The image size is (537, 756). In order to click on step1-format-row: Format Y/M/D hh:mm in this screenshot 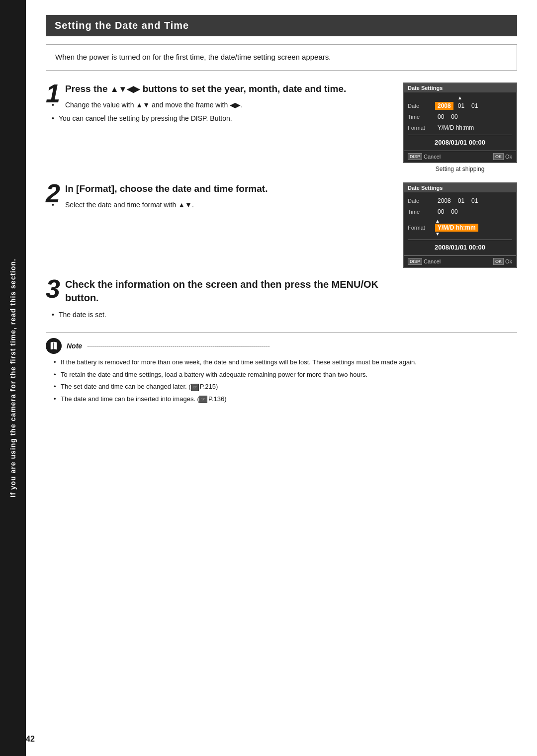, I will do `click(460, 128)`.